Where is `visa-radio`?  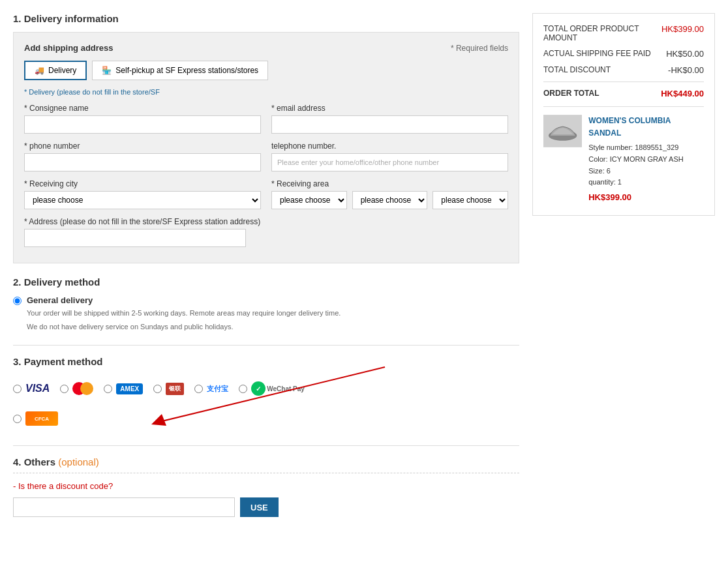 visa-radio is located at coordinates (17, 389).